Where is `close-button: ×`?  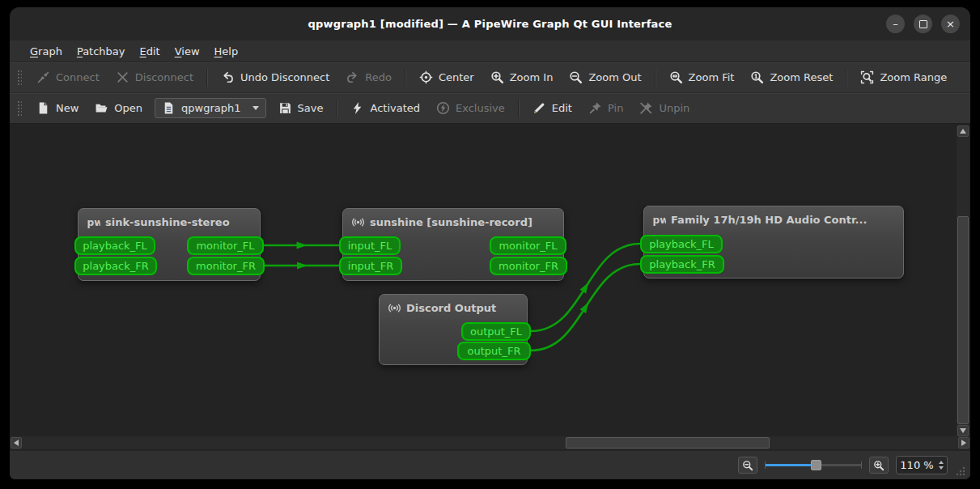
close-button: × is located at coordinates (950, 24).